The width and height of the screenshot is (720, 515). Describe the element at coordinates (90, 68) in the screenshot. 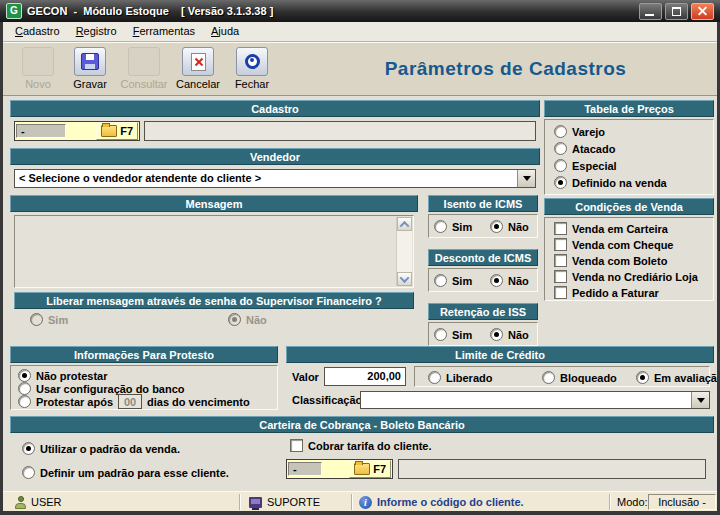

I see `save-button: Gravar` at that location.